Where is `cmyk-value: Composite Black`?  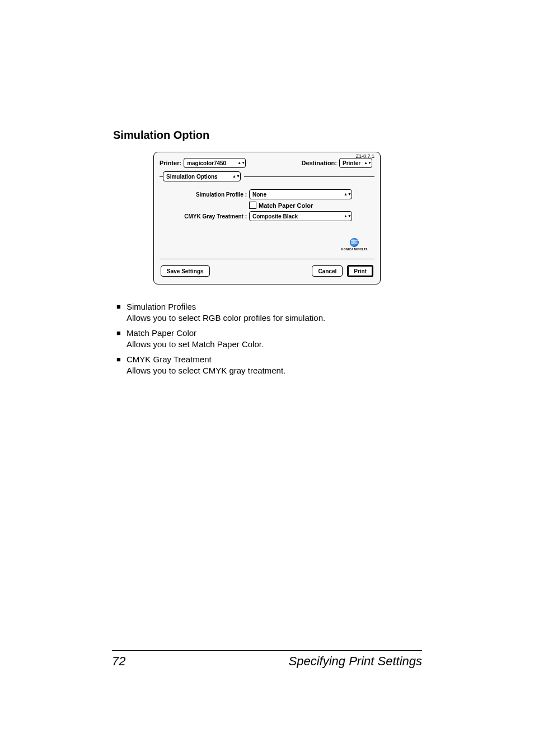
cmyk-value: Composite Black is located at coordinates (275, 216).